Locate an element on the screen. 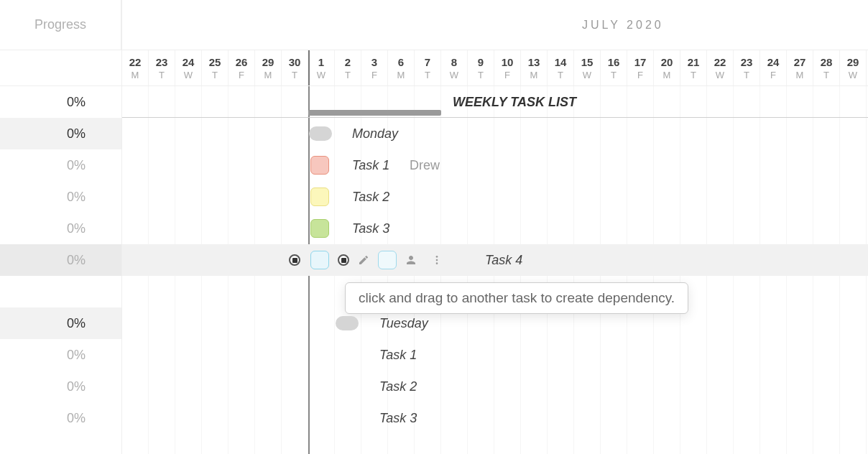  day-number: 15 is located at coordinates (588, 62).